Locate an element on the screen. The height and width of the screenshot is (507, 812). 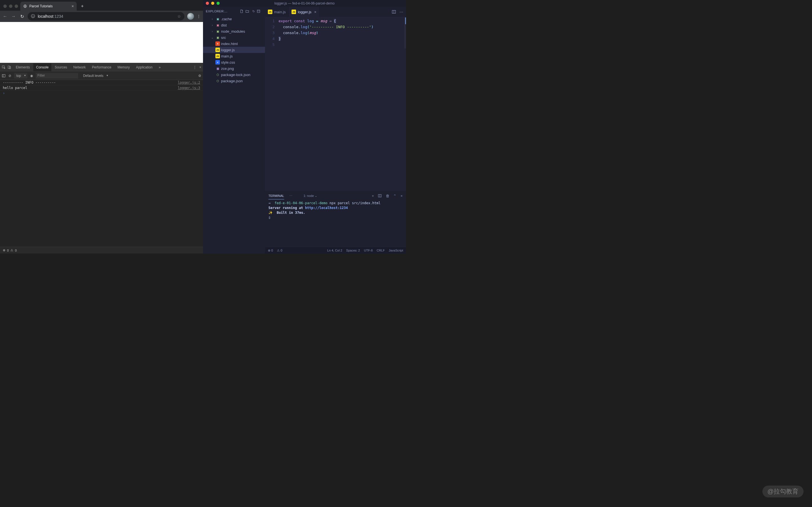
terminal-dropdown: 1: node ⌄ is located at coordinates (311, 196).